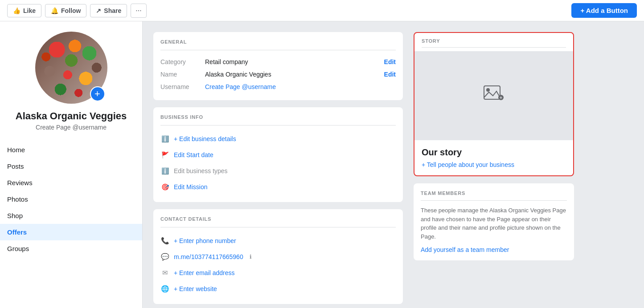  What do you see at coordinates (278, 171) in the screenshot?
I see `edit-types-row: ℹ️ Edit business types` at bounding box center [278, 171].